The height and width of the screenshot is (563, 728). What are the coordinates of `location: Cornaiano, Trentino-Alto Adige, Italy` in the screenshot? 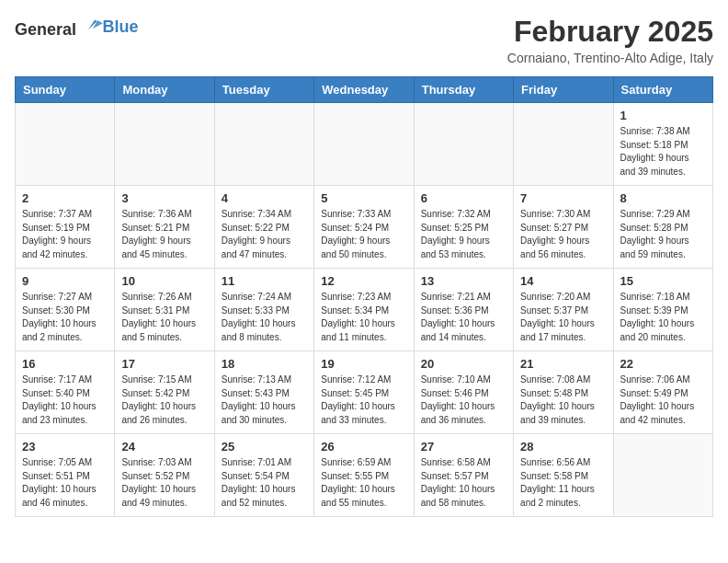 It's located at (610, 58).